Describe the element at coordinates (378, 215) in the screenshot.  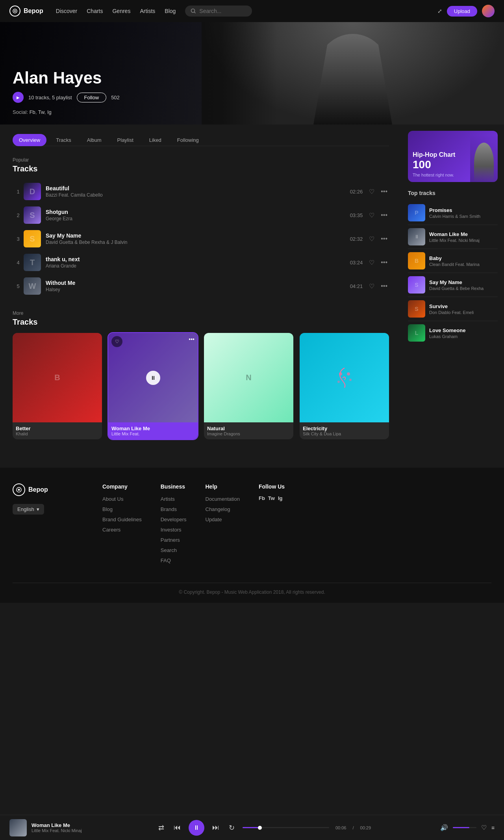
I see `track-actions: ♡ •••` at that location.